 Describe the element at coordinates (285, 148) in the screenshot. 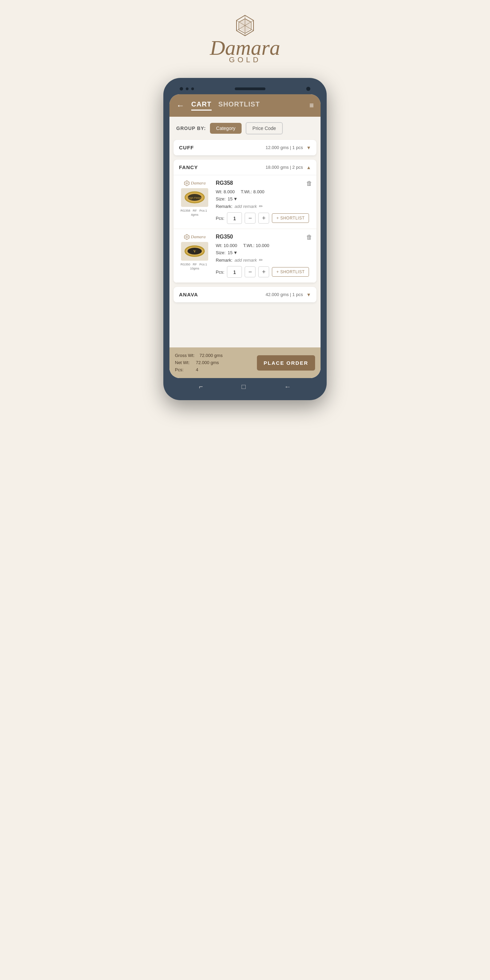

I see `cuff-weight: 12.000 gms | 1 pcs` at that location.